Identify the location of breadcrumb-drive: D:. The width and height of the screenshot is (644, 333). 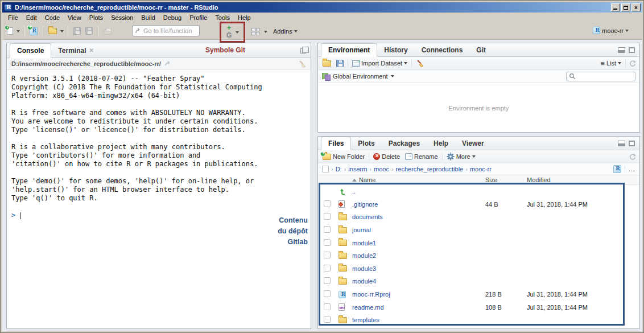
(339, 169).